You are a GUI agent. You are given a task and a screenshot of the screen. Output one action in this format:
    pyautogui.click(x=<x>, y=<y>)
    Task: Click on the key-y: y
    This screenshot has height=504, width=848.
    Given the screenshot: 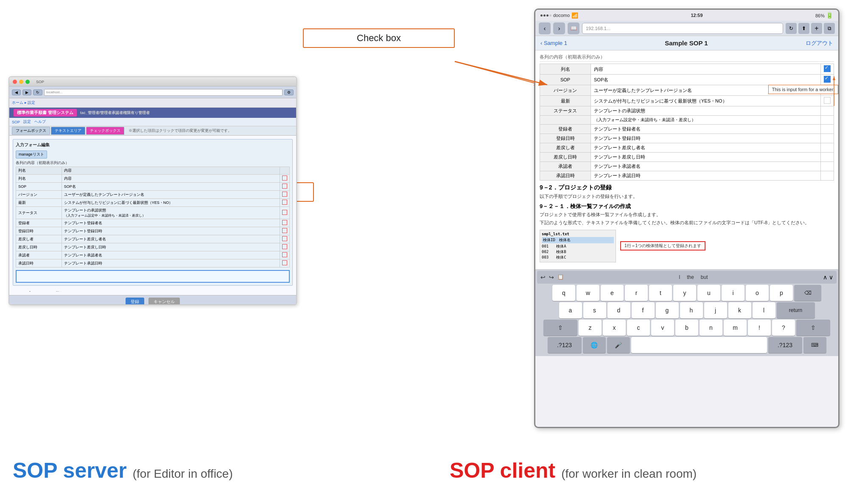 What is the action you would take?
    pyautogui.click(x=685, y=293)
    